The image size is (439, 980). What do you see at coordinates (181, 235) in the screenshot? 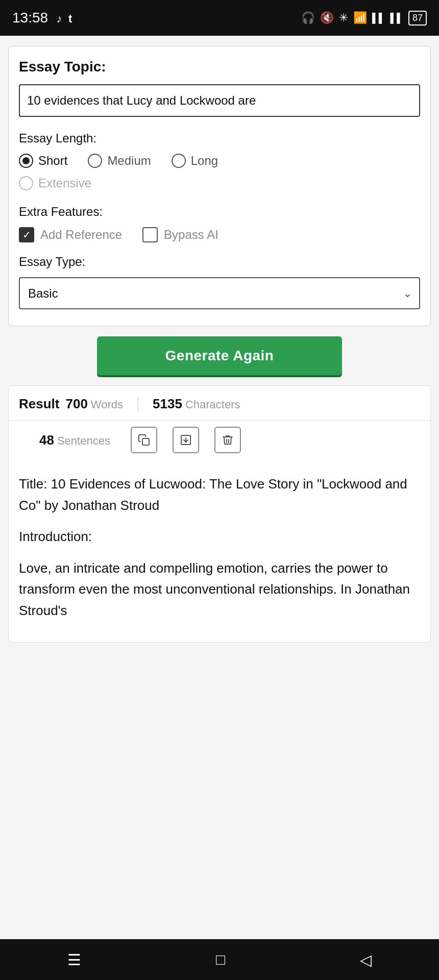
I see `checkbox-bypass-ai: Bypass AI` at bounding box center [181, 235].